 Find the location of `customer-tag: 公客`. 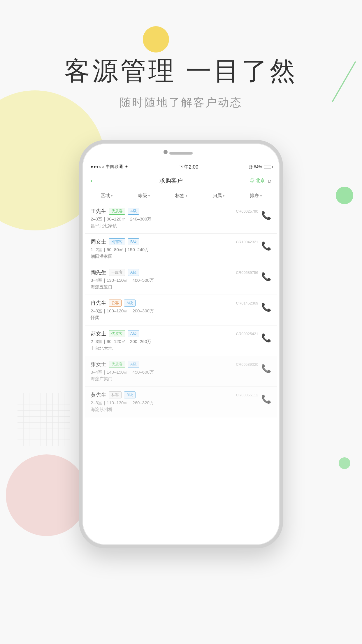

customer-tag: 公客 is located at coordinates (115, 303).